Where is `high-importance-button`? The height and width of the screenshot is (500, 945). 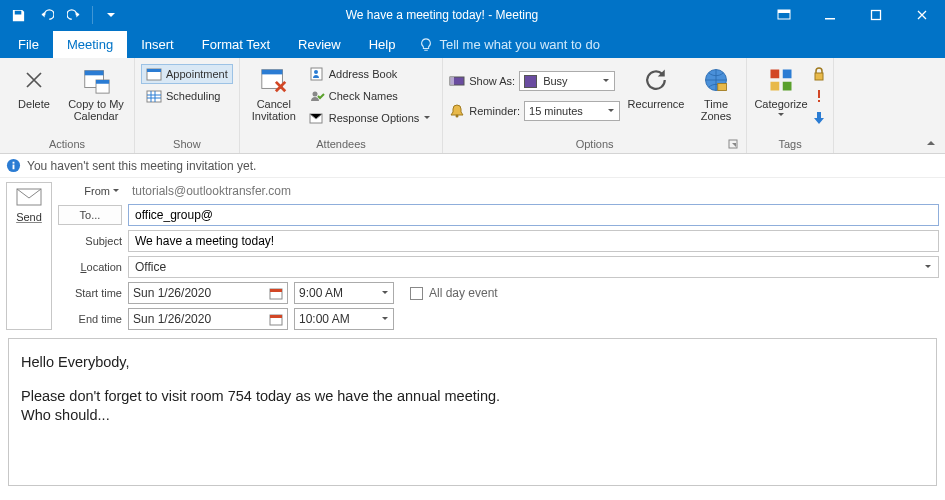
high-importance-button is located at coordinates (819, 96).